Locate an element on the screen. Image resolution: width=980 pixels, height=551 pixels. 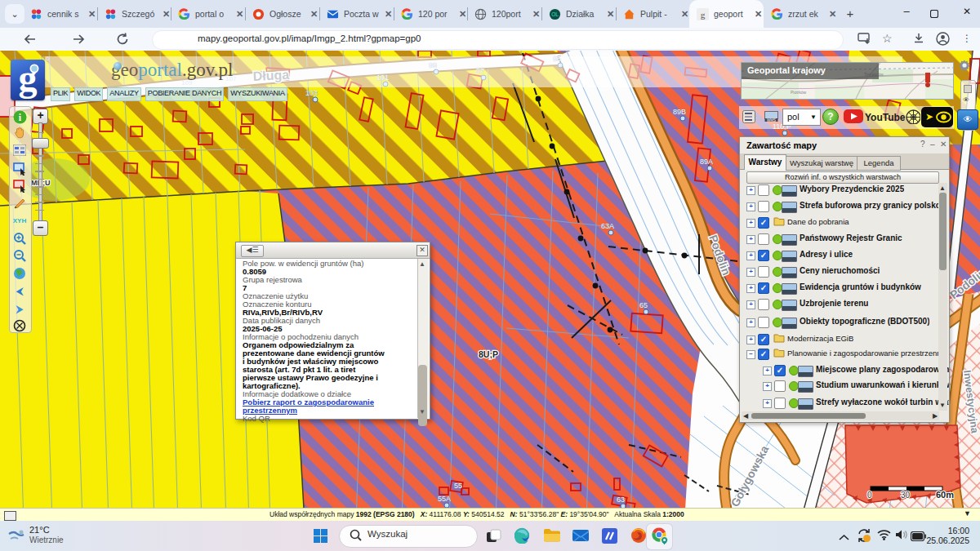
svg-text: 65 is located at coordinates (644, 305).